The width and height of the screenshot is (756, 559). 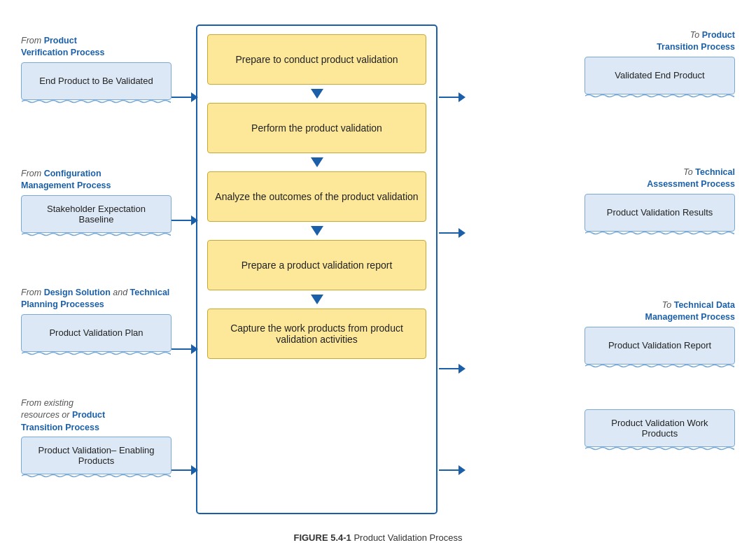 What do you see at coordinates (97, 437) in the screenshot?
I see `left-section-4: From existingresources or ProductTransit…` at bounding box center [97, 437].